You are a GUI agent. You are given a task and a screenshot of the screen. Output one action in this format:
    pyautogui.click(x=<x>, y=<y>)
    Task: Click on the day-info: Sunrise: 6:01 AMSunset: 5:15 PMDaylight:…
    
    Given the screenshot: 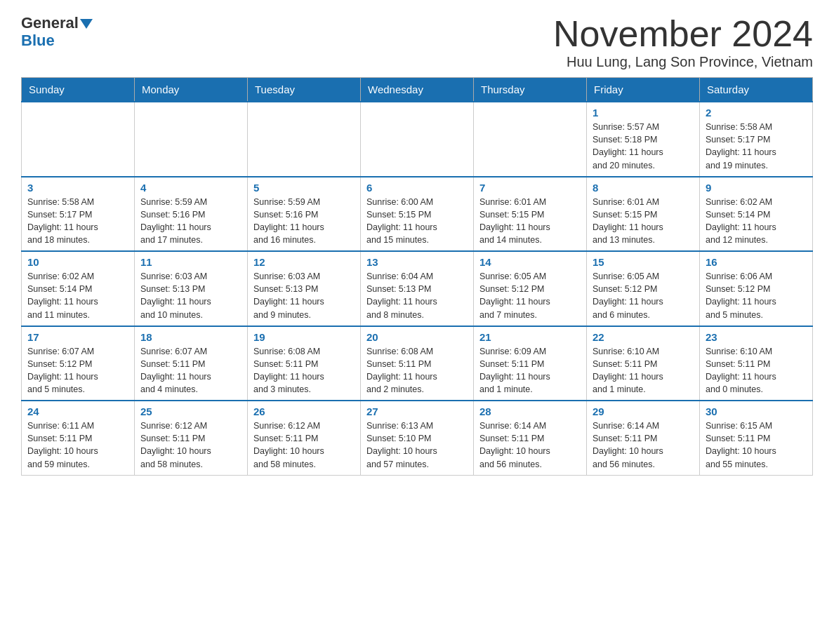 What is the action you would take?
    pyautogui.click(x=530, y=222)
    